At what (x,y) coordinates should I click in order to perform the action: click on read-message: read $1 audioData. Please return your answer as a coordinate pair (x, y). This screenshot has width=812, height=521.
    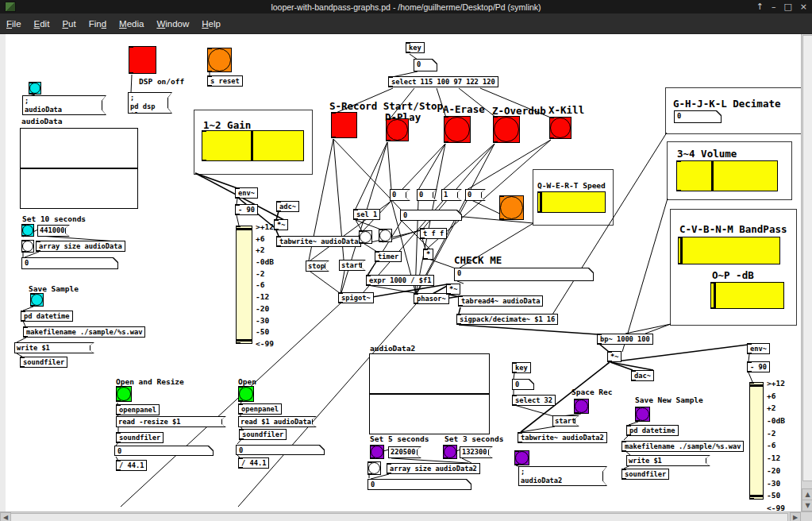
    Looking at the image, I should click on (278, 422).